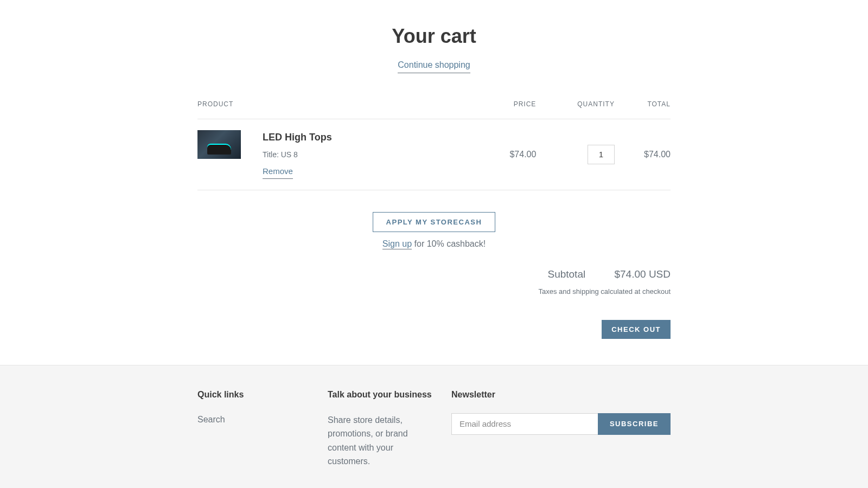  What do you see at coordinates (297, 138) in the screenshot?
I see `product-name: LED High Tops` at bounding box center [297, 138].